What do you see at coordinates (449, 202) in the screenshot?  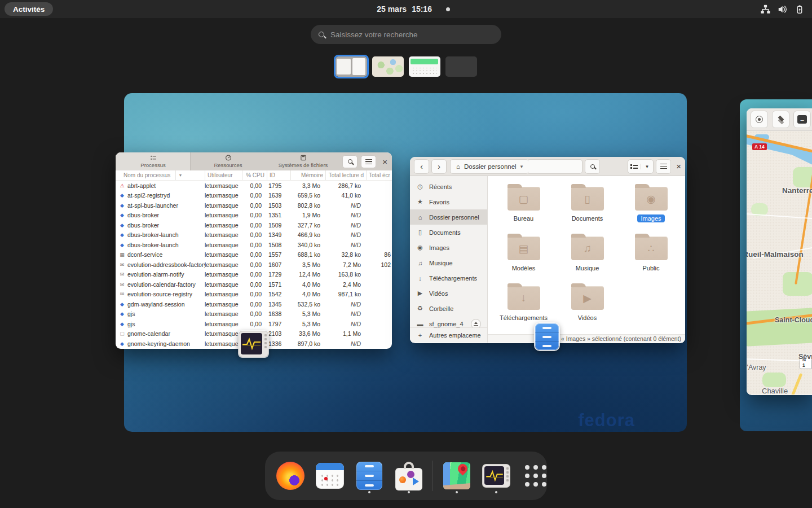 I see `sidebar-item: ★ Favoris` at bounding box center [449, 202].